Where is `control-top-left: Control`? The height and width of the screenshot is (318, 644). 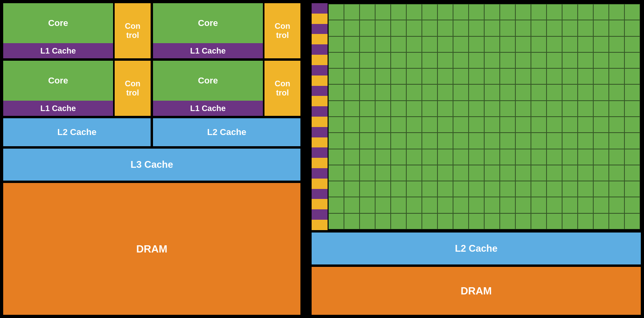
control-top-left: Control is located at coordinates (133, 31).